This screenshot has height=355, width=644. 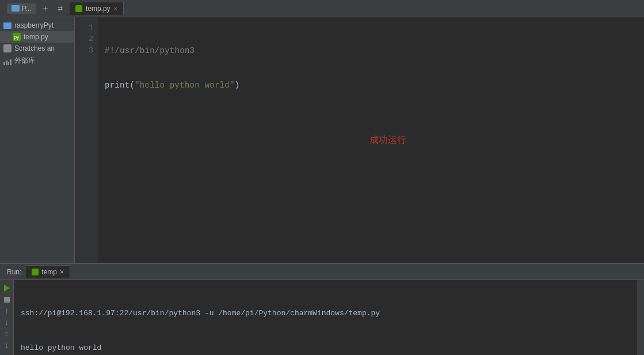 I want to click on close-paren: ), so click(x=237, y=85).